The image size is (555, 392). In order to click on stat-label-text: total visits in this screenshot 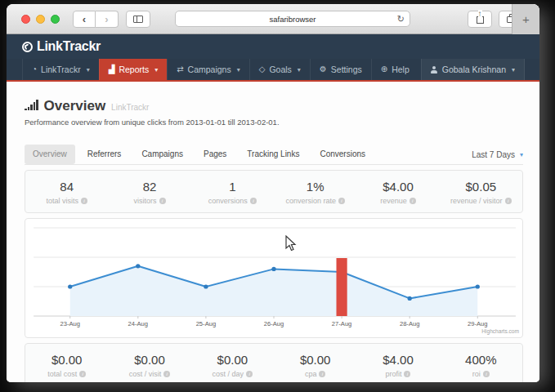, I will do `click(62, 201)`.